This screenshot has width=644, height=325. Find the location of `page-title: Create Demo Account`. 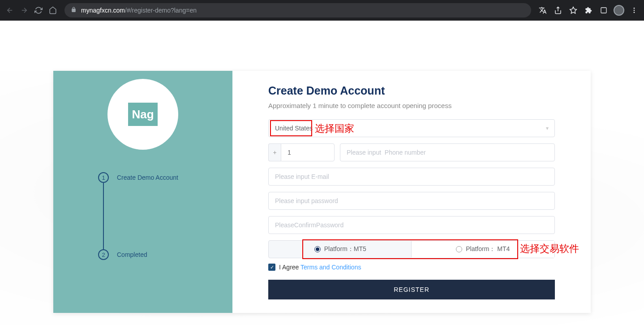

page-title: Create Demo Account is located at coordinates (412, 91).